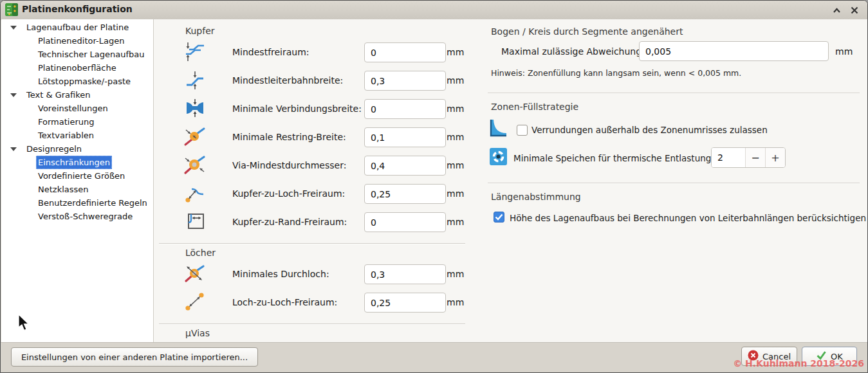 The image size is (868, 373). Describe the element at coordinates (195, 138) in the screenshot. I see `annular-width-icon` at that location.